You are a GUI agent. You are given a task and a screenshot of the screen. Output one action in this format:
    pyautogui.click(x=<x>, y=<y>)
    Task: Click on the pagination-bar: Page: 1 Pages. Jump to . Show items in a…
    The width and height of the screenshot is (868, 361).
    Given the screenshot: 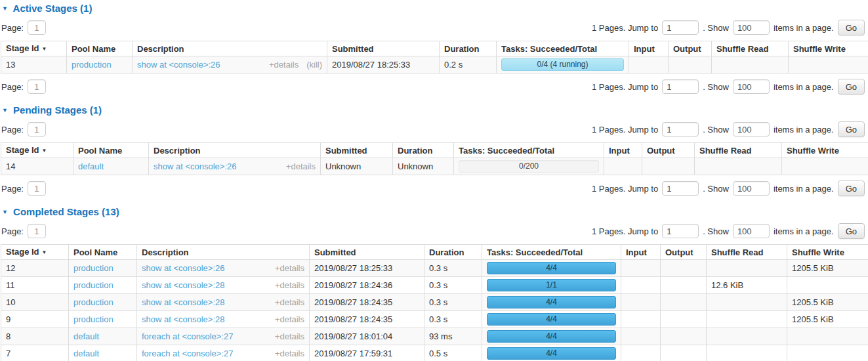 What is the action you would take?
    pyautogui.click(x=434, y=87)
    